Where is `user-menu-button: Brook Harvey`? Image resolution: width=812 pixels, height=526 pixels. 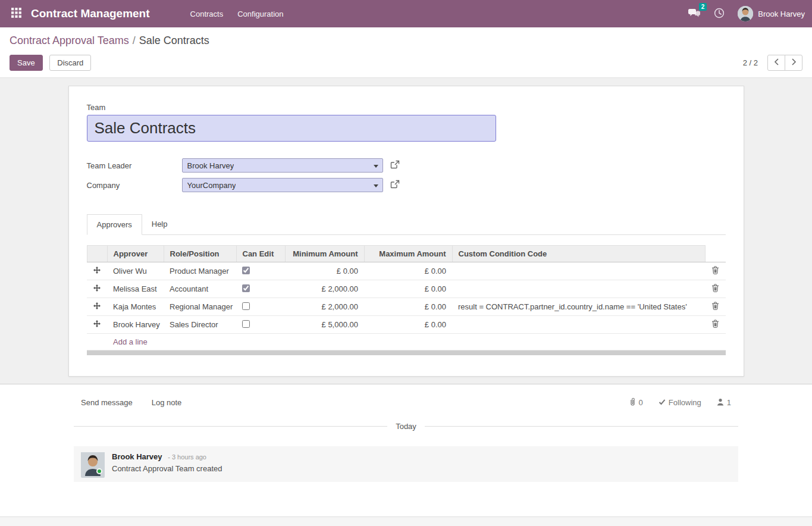
user-menu-button: Brook Harvey is located at coordinates (771, 14).